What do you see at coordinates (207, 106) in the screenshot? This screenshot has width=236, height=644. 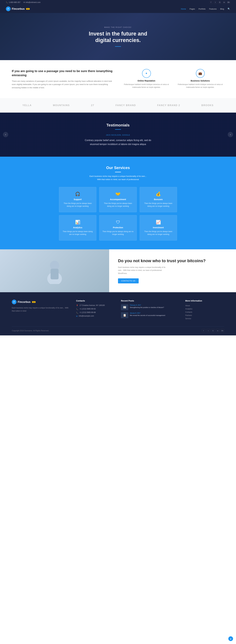 I see `partner-brooks: BROOKS` at bounding box center [207, 106].